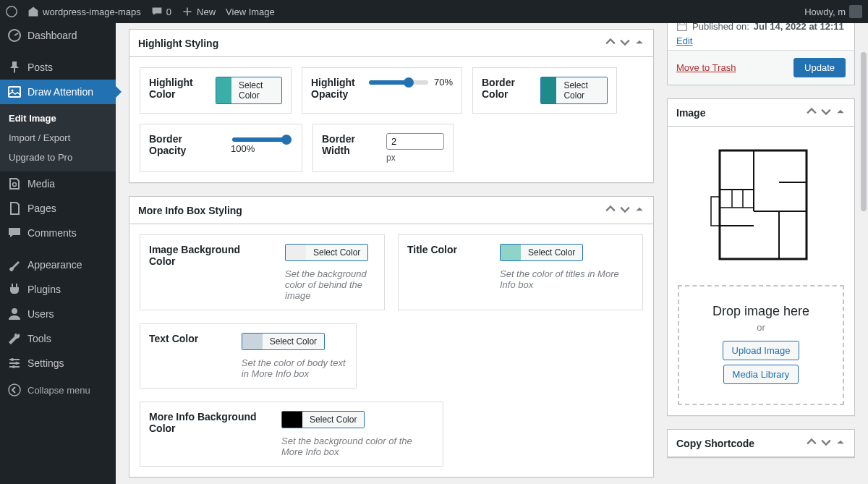 This screenshot has width=868, height=484. What do you see at coordinates (58, 289) in the screenshot?
I see `menu-plugins: Plugins` at bounding box center [58, 289].